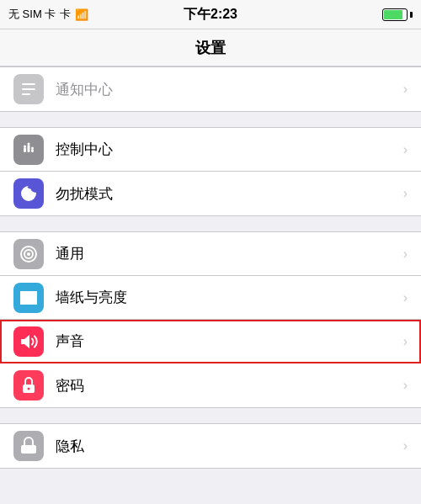  I want to click on sounds-icon, so click(29, 342).